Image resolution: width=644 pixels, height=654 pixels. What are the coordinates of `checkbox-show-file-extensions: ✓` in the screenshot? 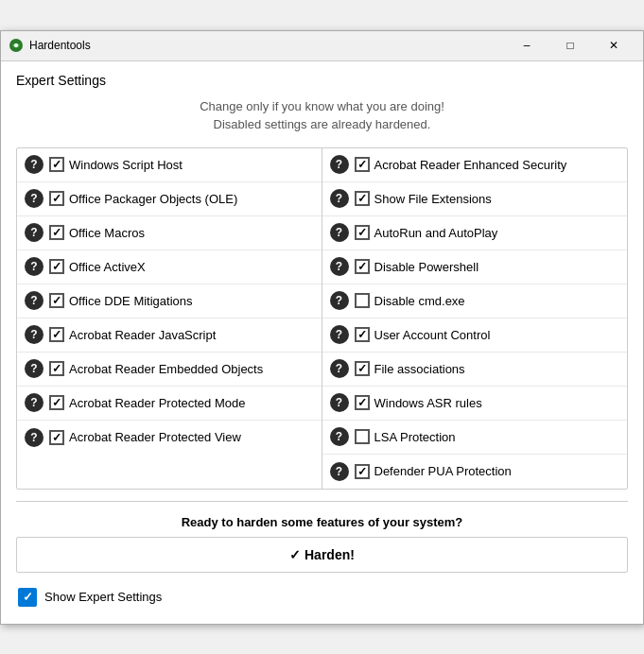 It's located at (362, 198).